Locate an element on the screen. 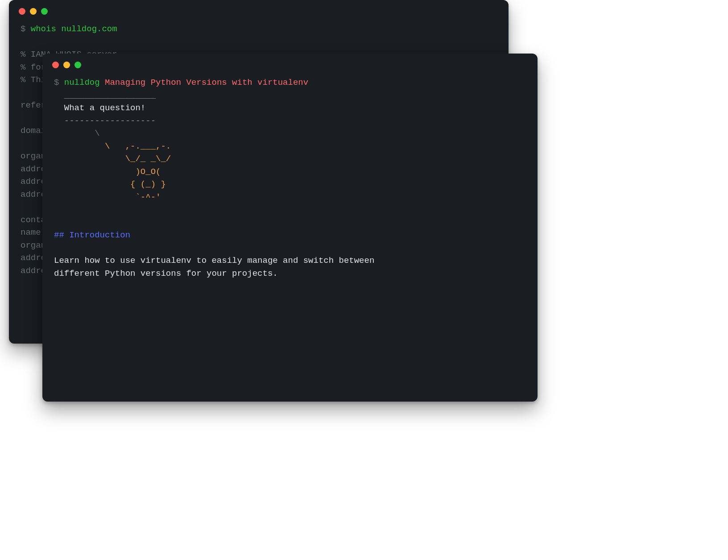 The width and height of the screenshot is (728, 560). ascii-art-line: \_/_ _\_/ is located at coordinates (112, 159).